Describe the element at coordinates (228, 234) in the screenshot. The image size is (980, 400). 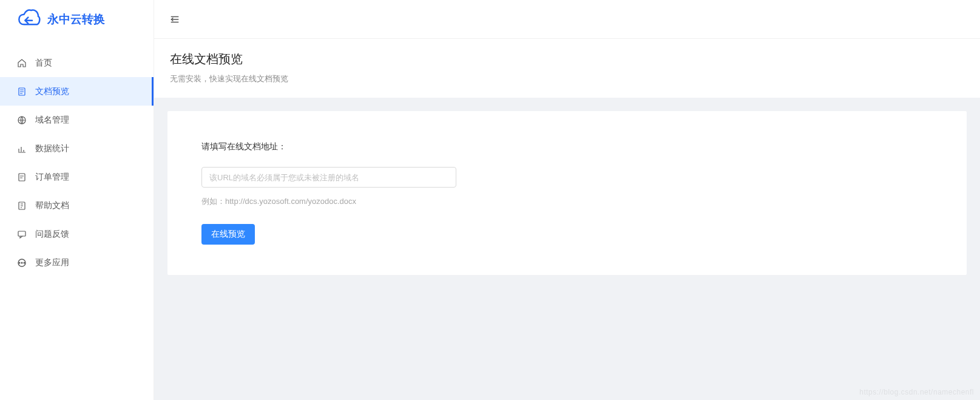
I see `preview-button: 在线预览` at that location.